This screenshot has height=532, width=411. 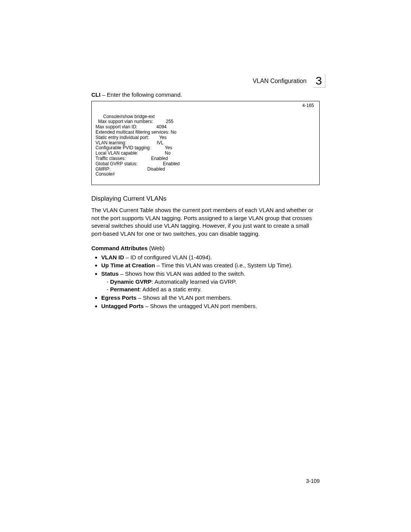 What do you see at coordinates (206, 282) in the screenshot?
I see `attributes-list: VLAN ID – ID of configured VLAN (1-4094)…` at bounding box center [206, 282].